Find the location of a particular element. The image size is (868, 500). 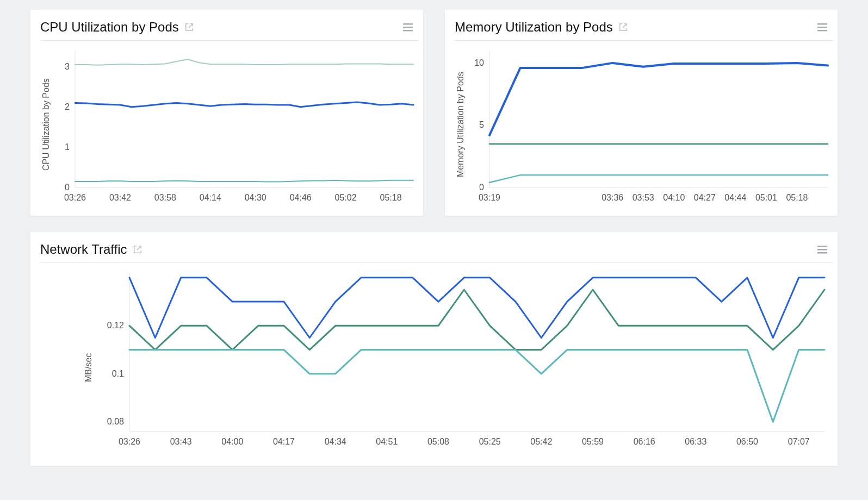

panel-title-row: CPU Utilization by Pods is located at coordinates (221, 27).